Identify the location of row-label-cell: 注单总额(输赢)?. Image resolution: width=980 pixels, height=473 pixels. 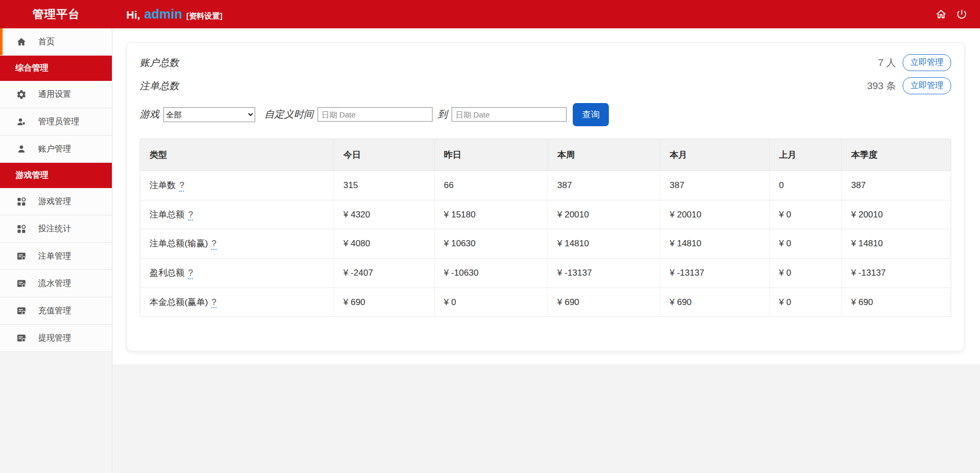
(237, 244).